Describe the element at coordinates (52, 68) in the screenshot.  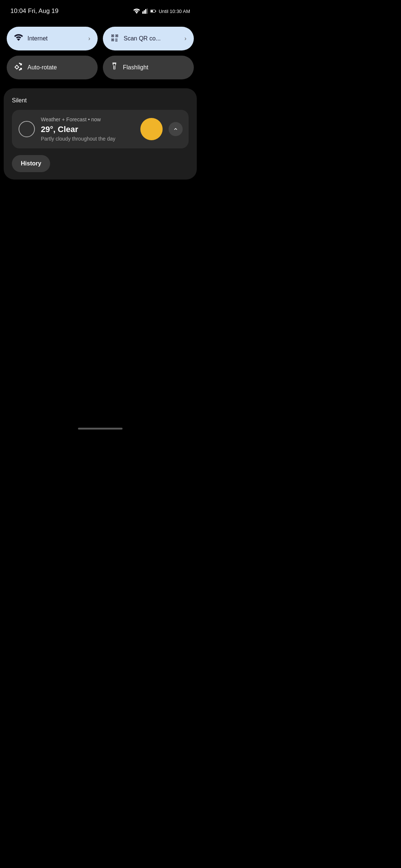
I see `auto-rotate-tile: Auto-rotate` at that location.